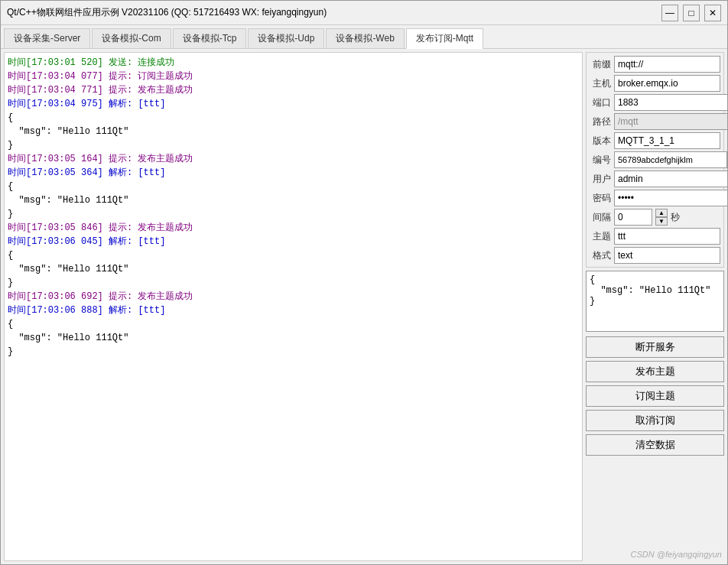 The width and height of the screenshot is (728, 565). What do you see at coordinates (286, 38) in the screenshot?
I see `tab-udp: 设备模拟-Udp` at bounding box center [286, 38].